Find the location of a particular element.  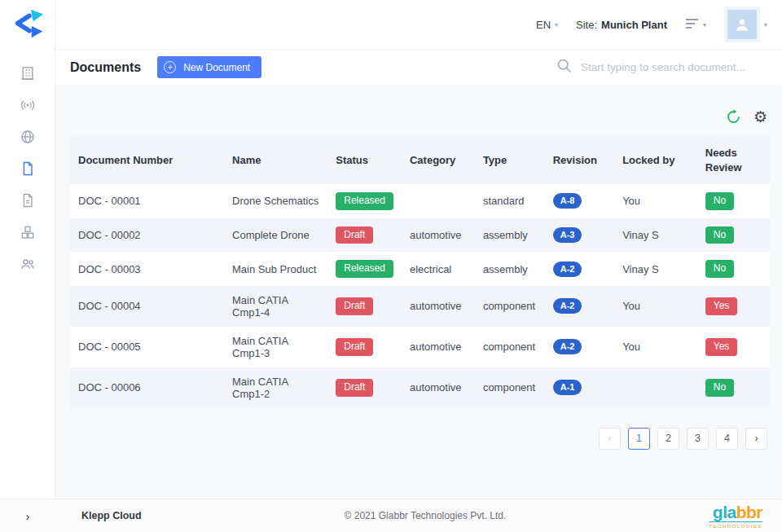

col-needs-review: Needs Review is located at coordinates (733, 160).